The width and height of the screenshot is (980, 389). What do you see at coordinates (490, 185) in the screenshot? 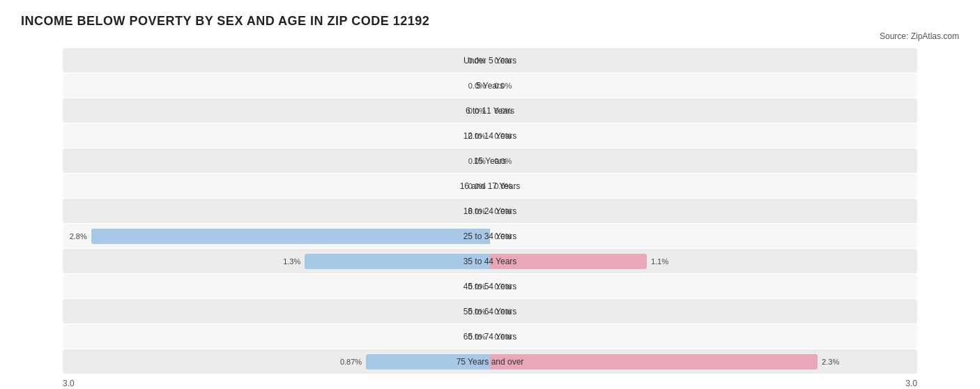
I see `bar-container: 0.0% 16 and 17 Years 0.0%` at bounding box center [490, 185].